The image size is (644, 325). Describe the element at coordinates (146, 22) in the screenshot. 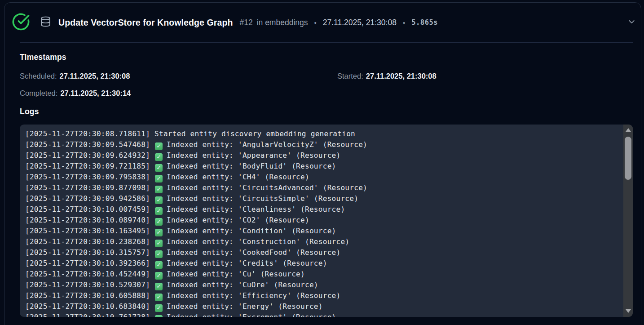

I see `run-title: Update VectorStore for Knowledge Graph` at that location.